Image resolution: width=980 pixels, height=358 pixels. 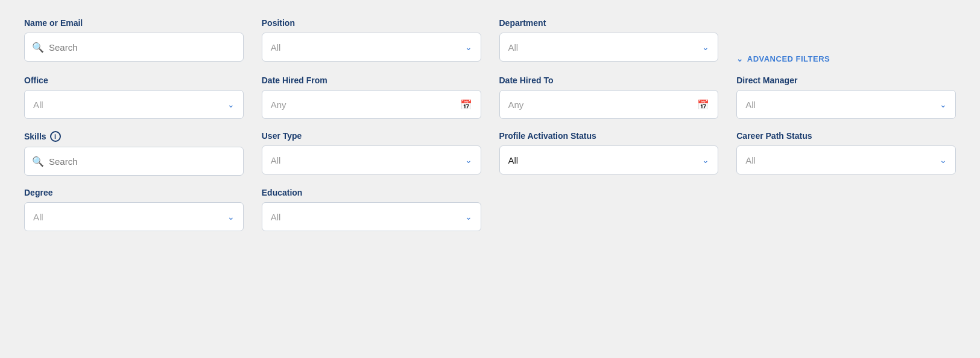 What do you see at coordinates (371, 136) in the screenshot?
I see `label-user-type: User Type` at bounding box center [371, 136].